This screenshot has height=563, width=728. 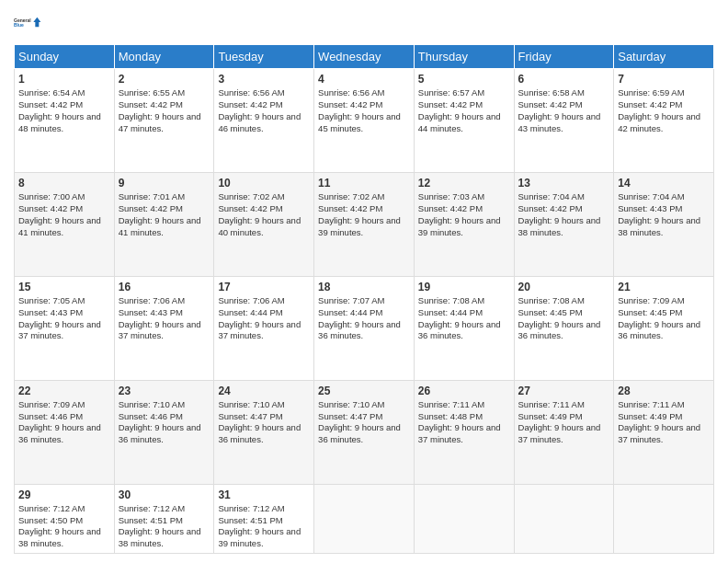 I want to click on day-number: 11, so click(x=364, y=183).